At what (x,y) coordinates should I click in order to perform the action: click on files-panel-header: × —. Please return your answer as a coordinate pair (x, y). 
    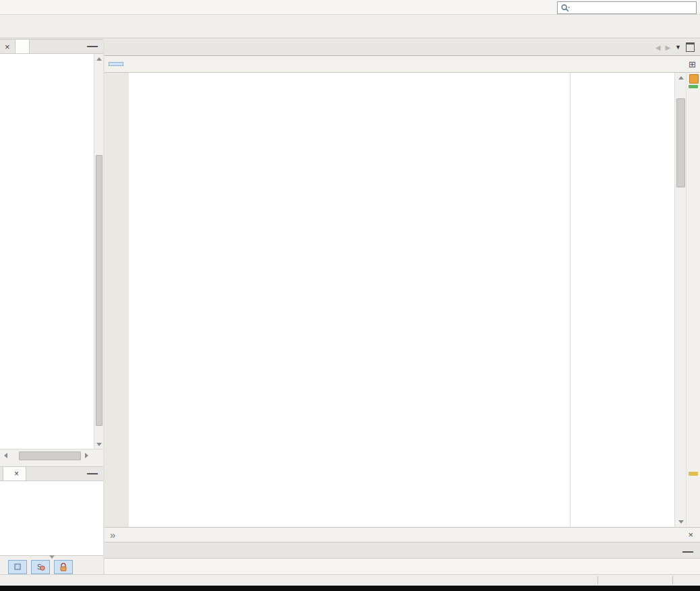
    Looking at the image, I should click on (51, 46).